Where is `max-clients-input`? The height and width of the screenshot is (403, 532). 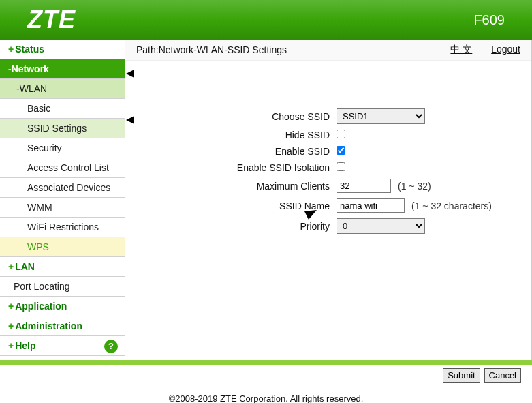
max-clients-input is located at coordinates (364, 185).